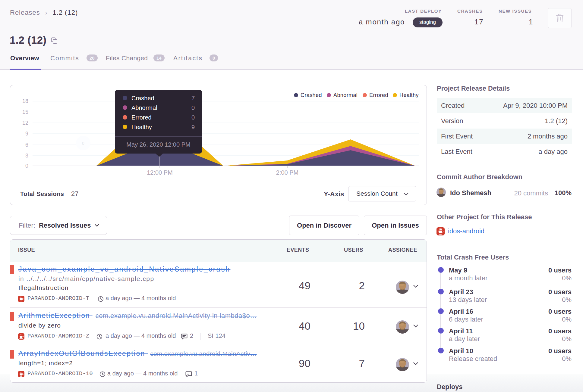  Describe the element at coordinates (27, 156) in the screenshot. I see `svg-text: 3` at that location.